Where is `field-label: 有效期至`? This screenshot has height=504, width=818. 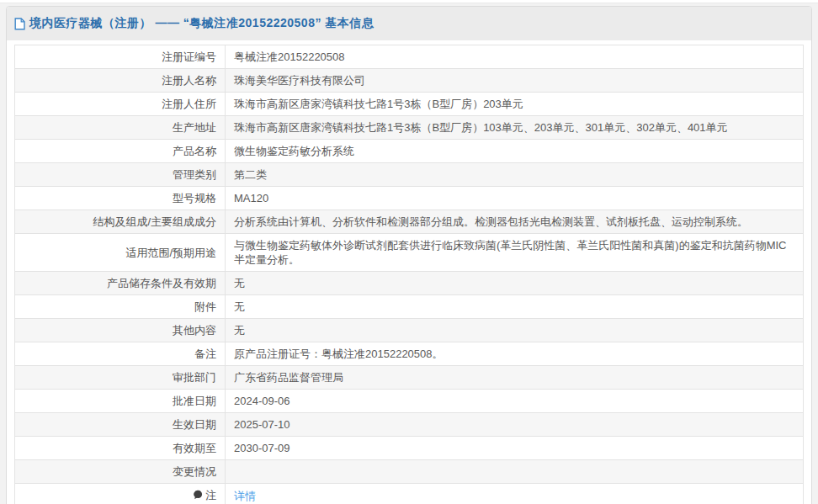
field-label: 有效期至 is located at coordinates (194, 448).